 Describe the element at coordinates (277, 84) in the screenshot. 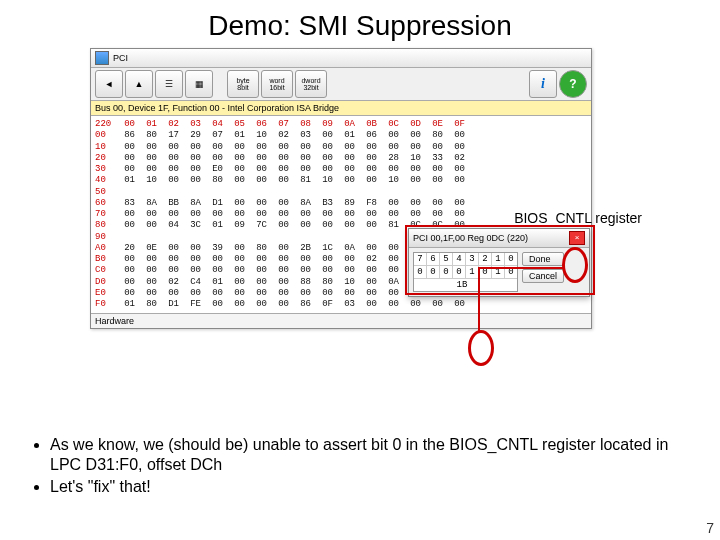

I see `mode-word-button: word16bit` at that location.